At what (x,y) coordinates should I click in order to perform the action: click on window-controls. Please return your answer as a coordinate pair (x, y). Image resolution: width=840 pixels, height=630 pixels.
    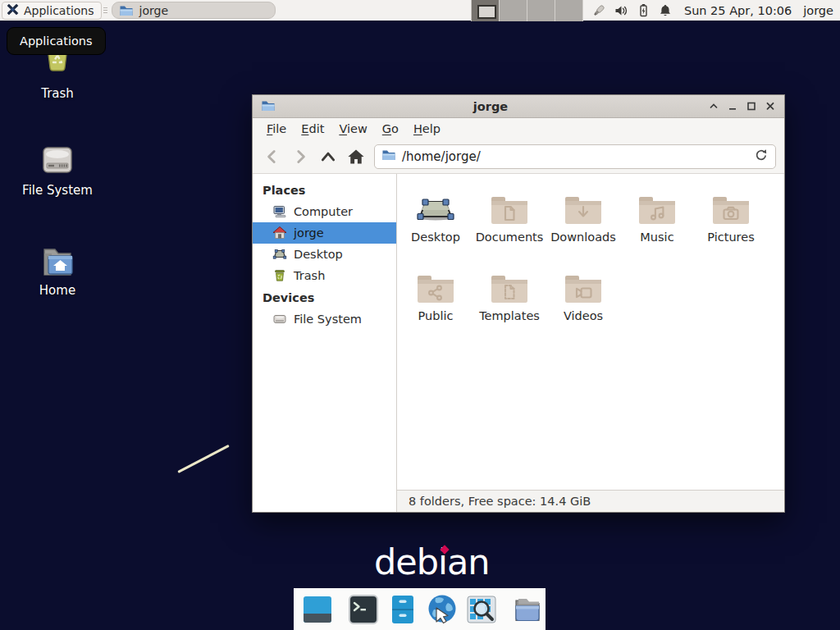
    Looking at the image, I should click on (742, 107).